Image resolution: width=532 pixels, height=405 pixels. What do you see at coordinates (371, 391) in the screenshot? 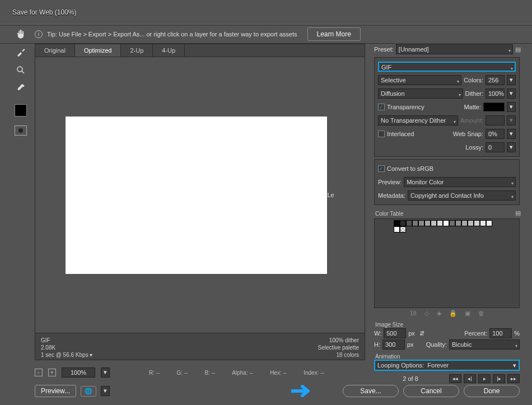
I see `save-button: Save...` at bounding box center [371, 391].